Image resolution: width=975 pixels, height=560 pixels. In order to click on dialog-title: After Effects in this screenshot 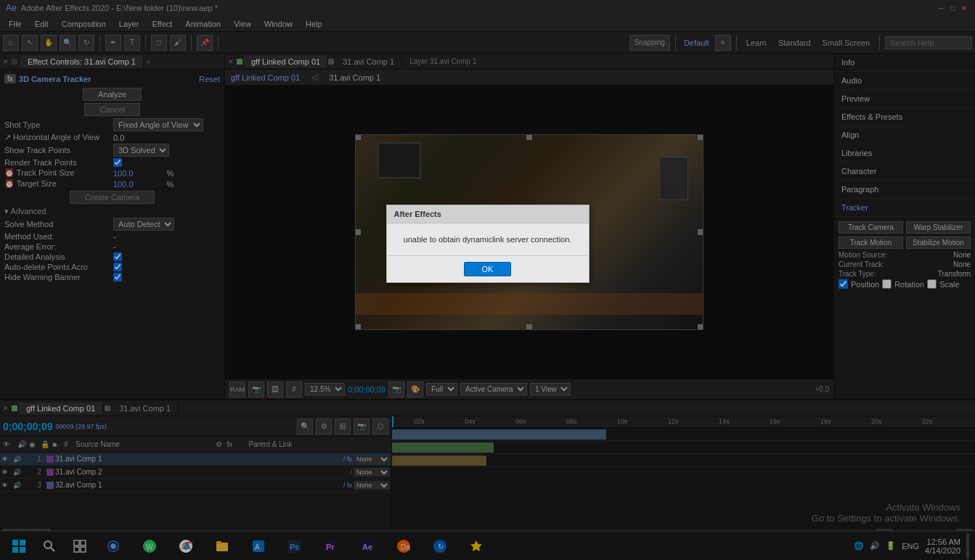, I will do `click(488, 215)`.